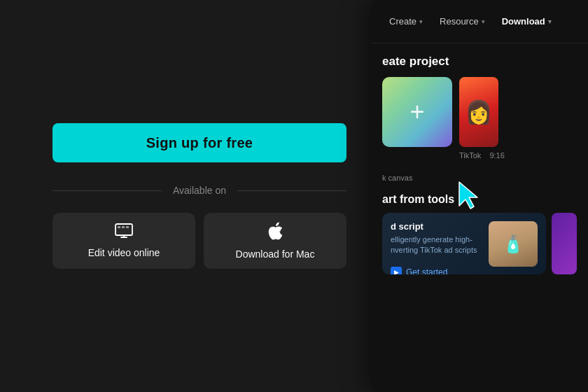  I want to click on tool-title: d script, so click(436, 227).